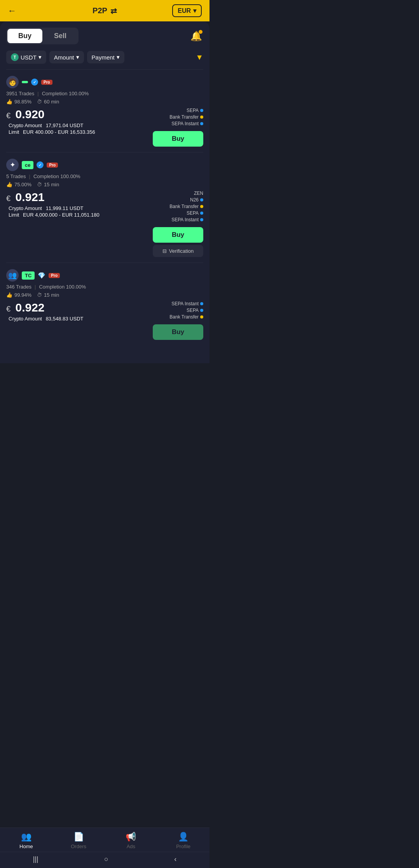 The image size is (419, 868). What do you see at coordinates (53, 205) in the screenshot?
I see `card-left: € 0.921 Crypto Amount 11,999.11 USDT Lim…` at bounding box center [53, 205].